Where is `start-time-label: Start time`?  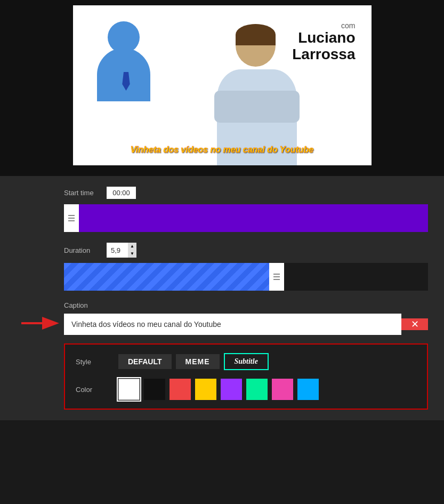
start-time-label: Start time is located at coordinates (85, 193).